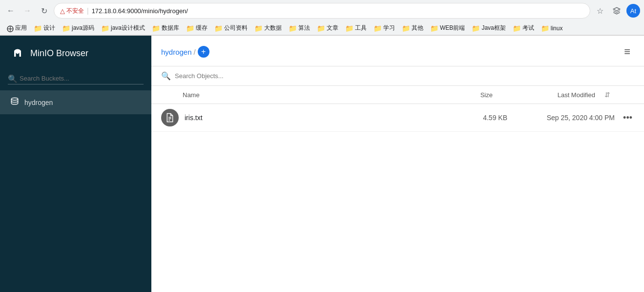 Image resolution: width=644 pixels, height=292 pixels. Describe the element at coordinates (389, 28) in the screenshot. I see `bookmark-study-label: 学习` at that location.